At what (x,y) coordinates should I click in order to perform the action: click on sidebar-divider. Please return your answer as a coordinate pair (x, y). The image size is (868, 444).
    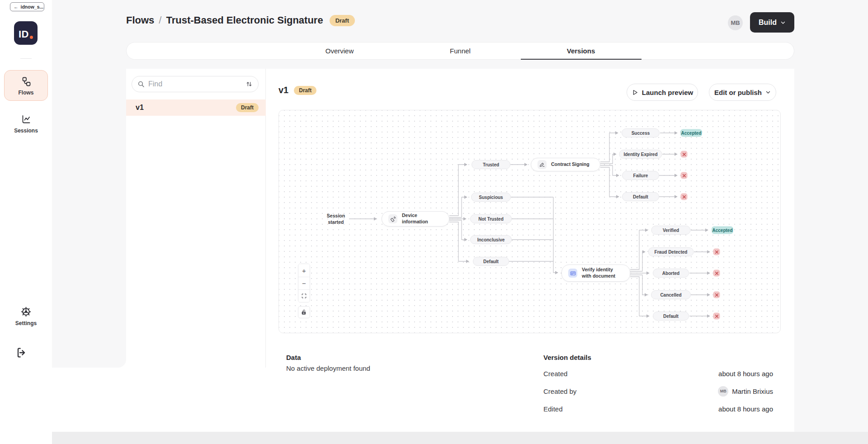
    Looking at the image, I should click on (26, 59).